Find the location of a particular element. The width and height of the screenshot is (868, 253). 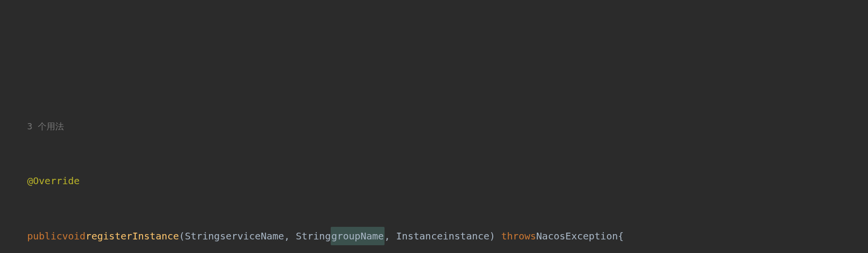

code-line: public void registerInstance(String serv… is located at coordinates (434, 236).